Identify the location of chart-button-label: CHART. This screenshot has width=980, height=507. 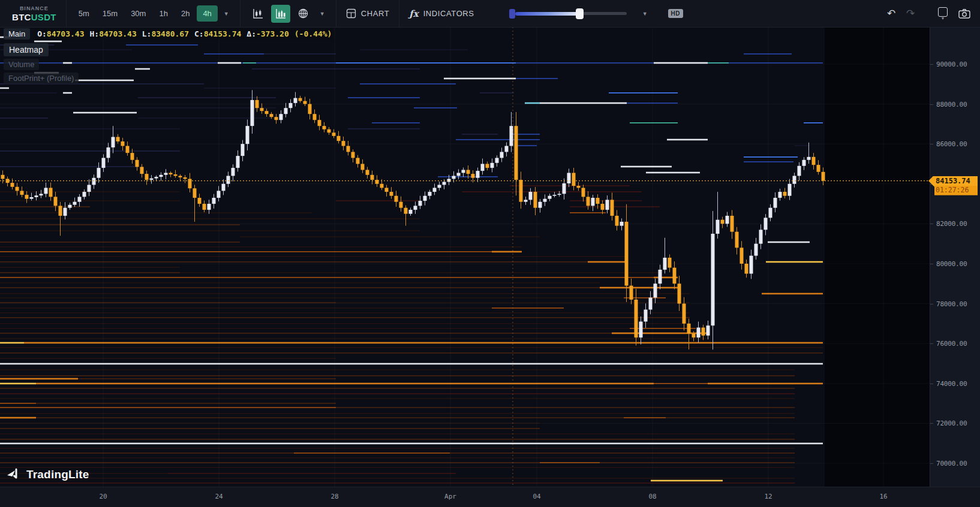
(375, 13).